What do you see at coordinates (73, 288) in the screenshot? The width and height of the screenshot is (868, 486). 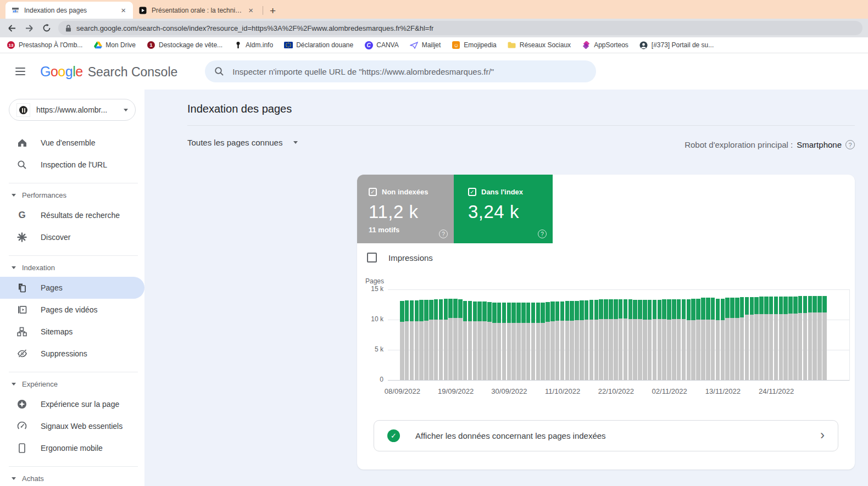 I see `sidebar-item-pages: Pages` at bounding box center [73, 288].